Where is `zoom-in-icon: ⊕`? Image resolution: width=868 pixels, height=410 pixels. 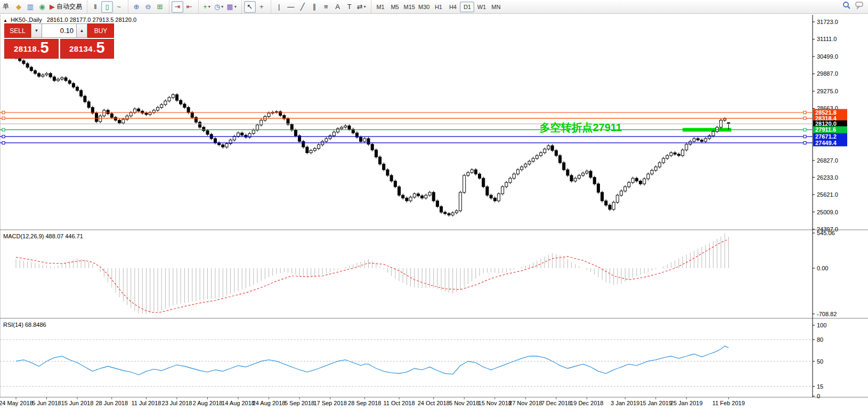 zoom-in-icon: ⊕ is located at coordinates (136, 6).